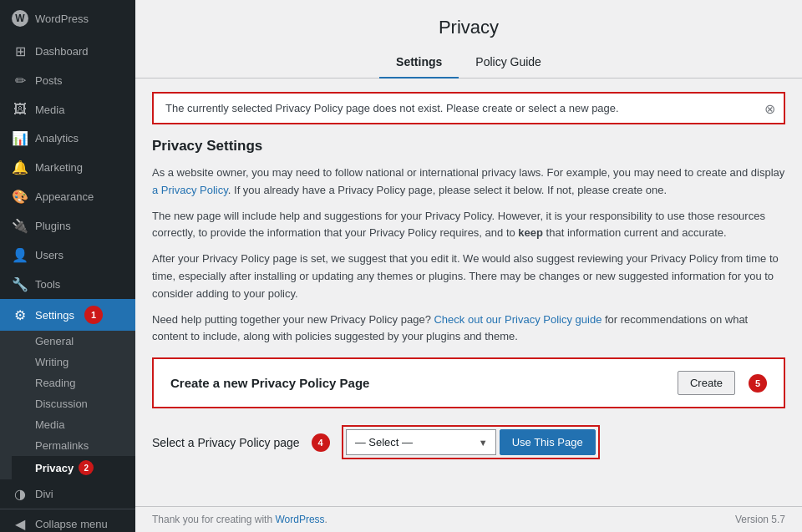 The width and height of the screenshot is (802, 532). I want to click on tab-policy-guide: Policy Guide, so click(508, 63).